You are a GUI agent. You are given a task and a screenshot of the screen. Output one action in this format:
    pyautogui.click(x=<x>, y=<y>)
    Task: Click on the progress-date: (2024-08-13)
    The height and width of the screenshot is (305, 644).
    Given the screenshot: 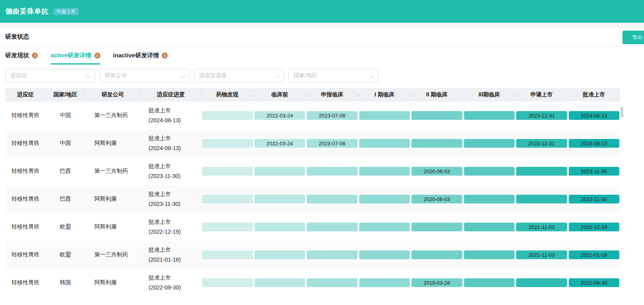 What is the action you would take?
    pyautogui.click(x=175, y=148)
    